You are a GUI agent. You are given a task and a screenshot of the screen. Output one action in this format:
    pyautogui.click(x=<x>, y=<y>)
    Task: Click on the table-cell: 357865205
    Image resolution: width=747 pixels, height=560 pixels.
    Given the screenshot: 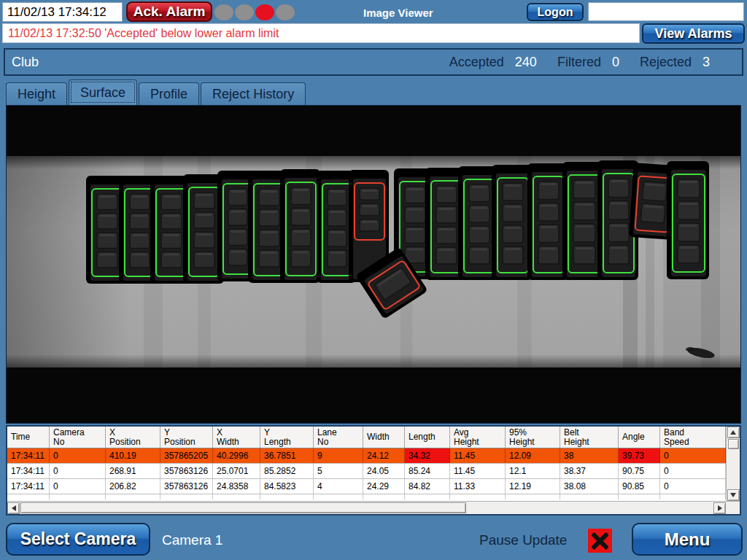 What is the action you would take?
    pyautogui.click(x=187, y=456)
    